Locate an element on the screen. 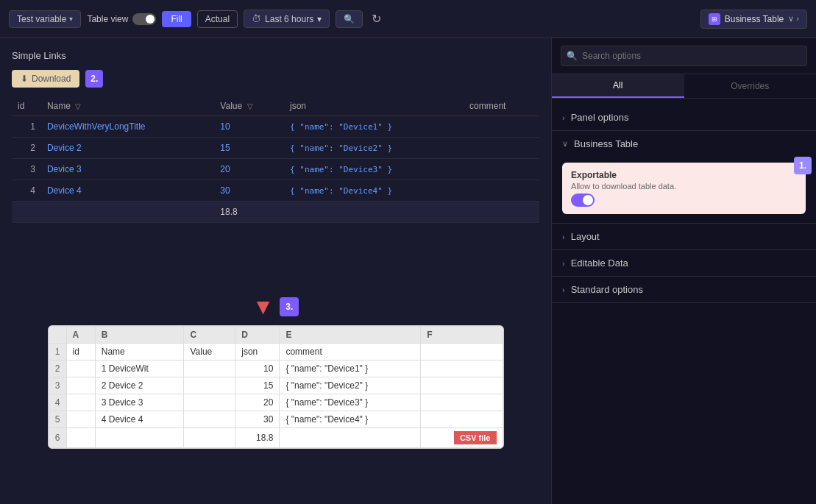 The width and height of the screenshot is (816, 504). csv-6c is located at coordinates (210, 439).